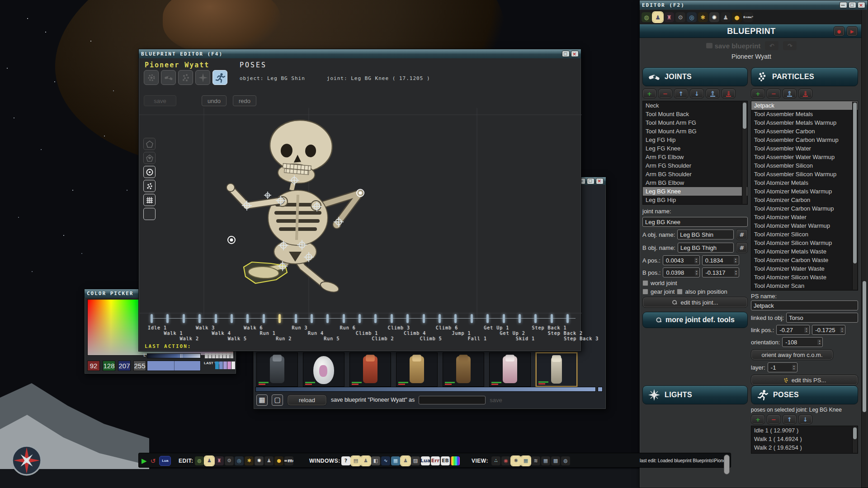 This screenshot has width=868, height=488. What do you see at coordinates (864, 249) in the screenshot?
I see `panel-scrollbar` at bounding box center [864, 249].